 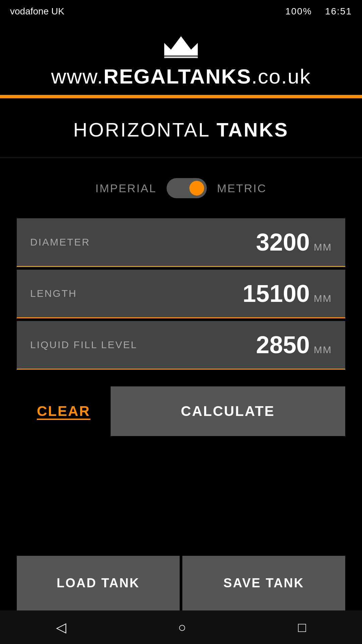 I want to click on diameter-field: DIAMETER 3200 MM, so click(x=181, y=243).